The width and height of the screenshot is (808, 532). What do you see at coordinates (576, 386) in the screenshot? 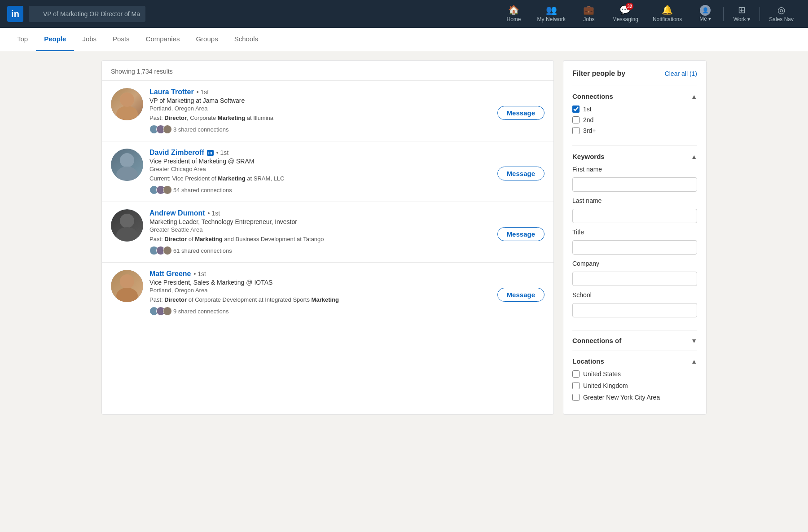
I see `location-uk-checkbox` at bounding box center [576, 386].